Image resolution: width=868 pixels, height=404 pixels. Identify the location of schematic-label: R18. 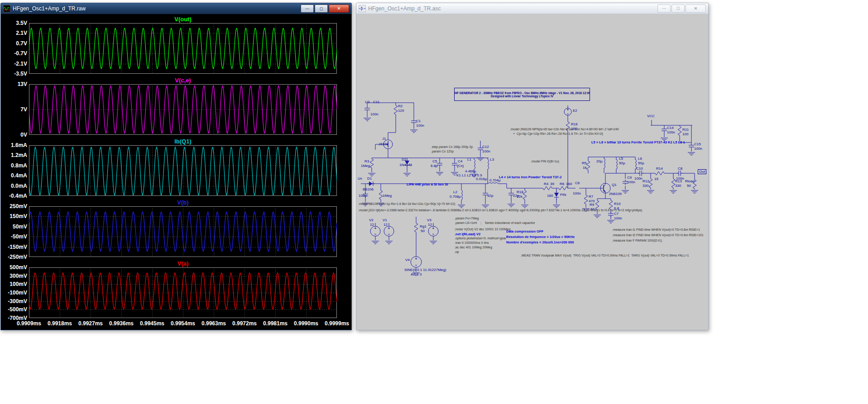
(520, 193).